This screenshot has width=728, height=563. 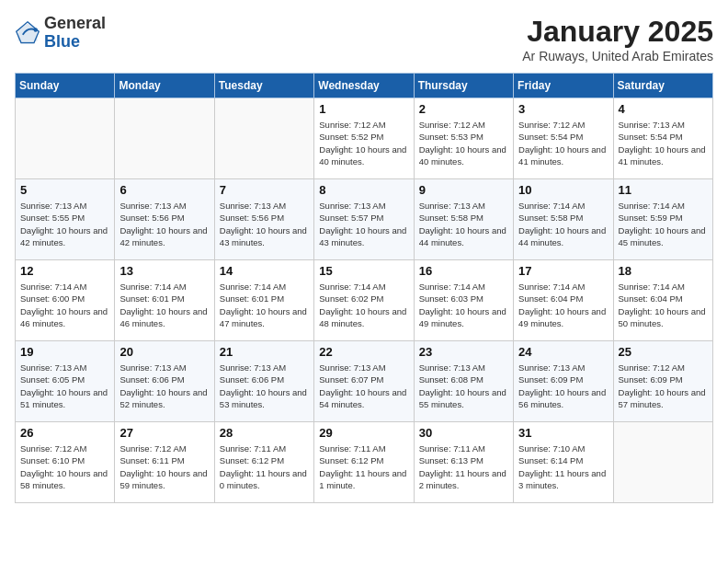 I want to click on calendar-week-row: 1Sunrise: 7:12 AM Sunset: 5:52 PM Daylig…, so click(x=364, y=139).